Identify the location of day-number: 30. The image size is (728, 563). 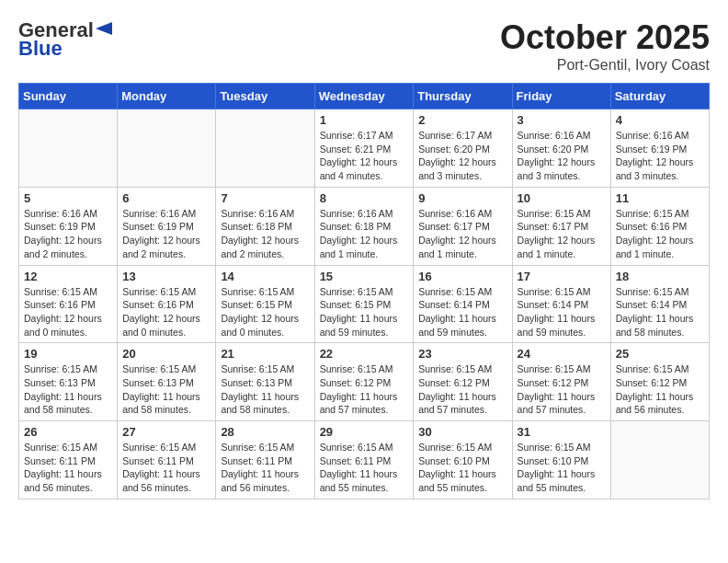
(462, 432).